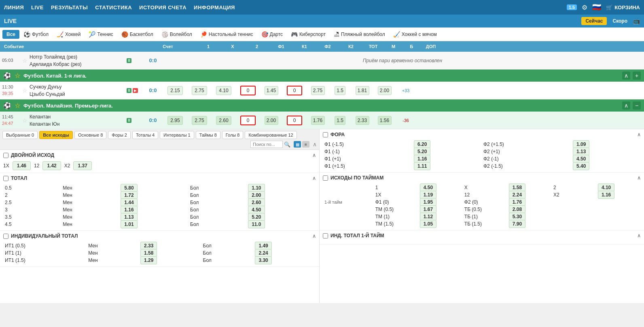  What do you see at coordinates (637, 76) in the screenshot?
I see `league-add-btn-1: +` at bounding box center [637, 76].